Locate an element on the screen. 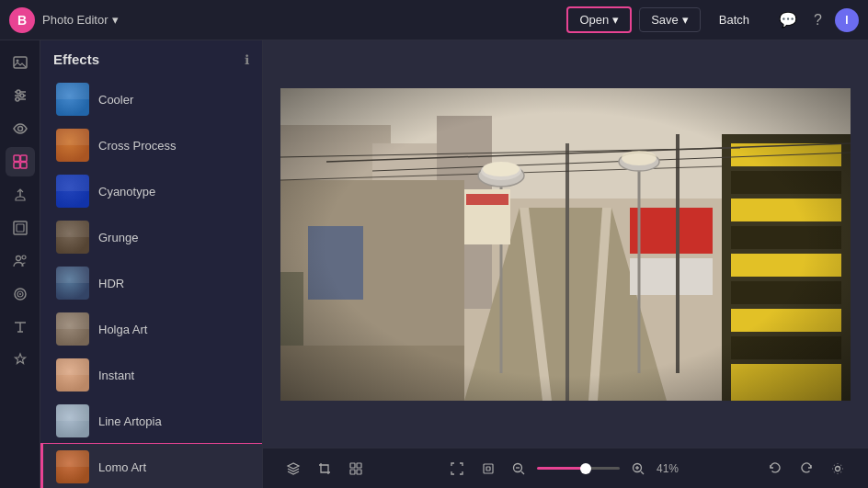  header-right: 💬 ? I is located at coordinates (817, 20).